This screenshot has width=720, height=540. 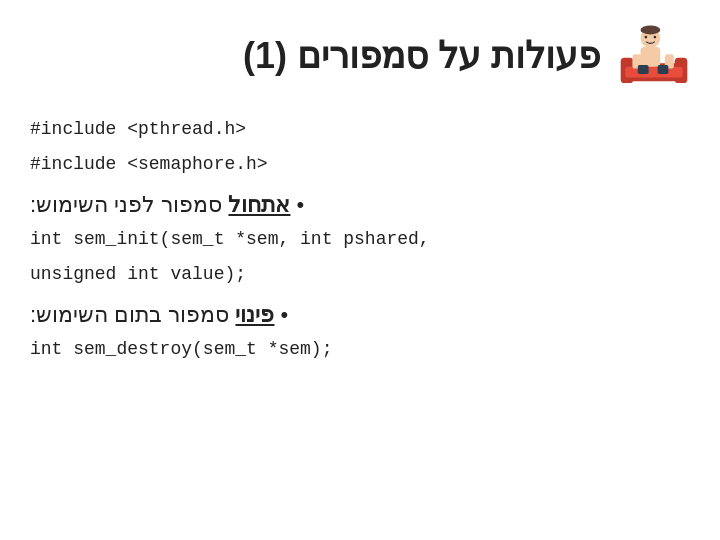 What do you see at coordinates (360, 350) in the screenshot?
I see `sem-destroy-line: int sem_destroy(sem_t *sem);` at bounding box center [360, 350].